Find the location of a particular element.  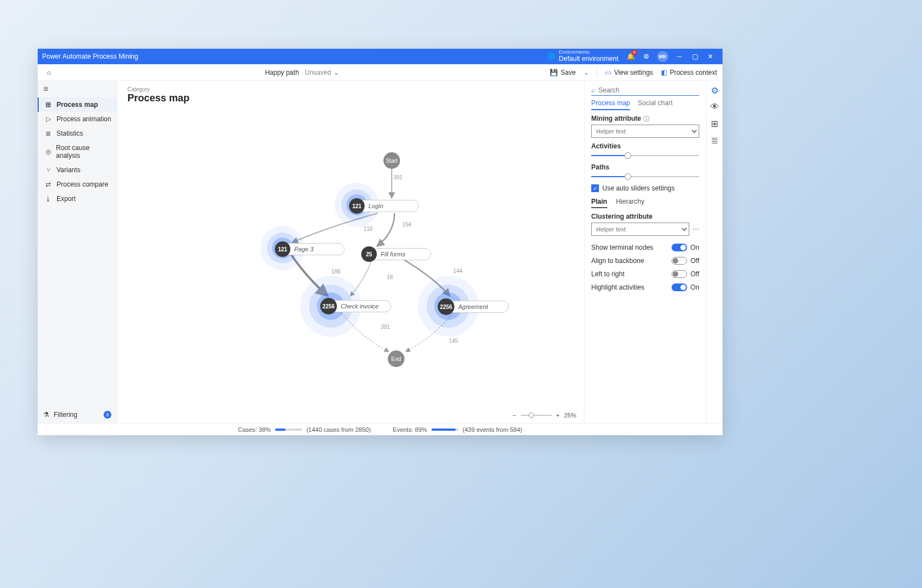

rail-nodes-icon: ⊞ is located at coordinates (715, 123).